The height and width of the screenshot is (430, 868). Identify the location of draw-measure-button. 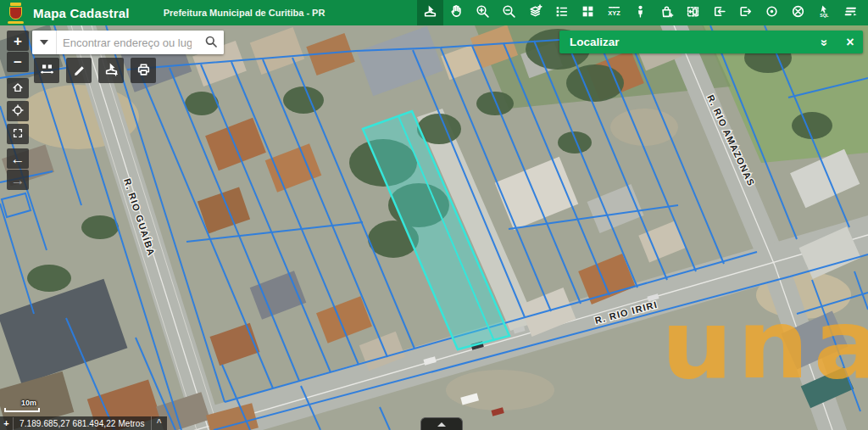
(79, 70).